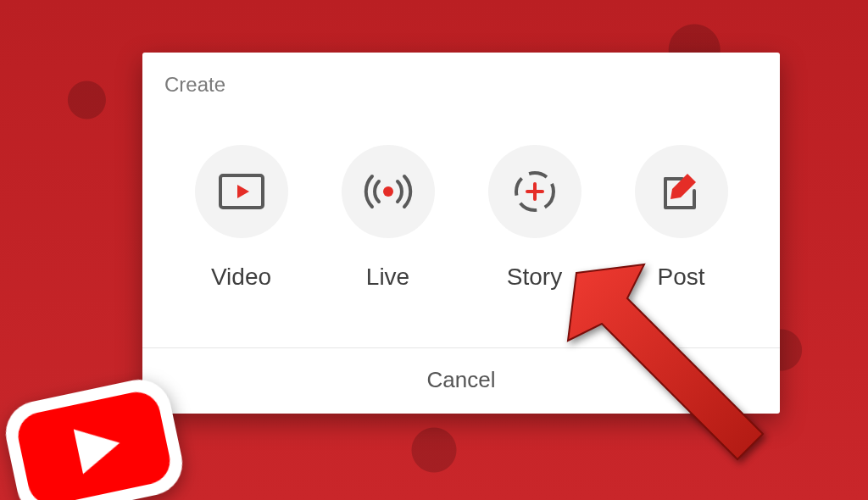  I want to click on dialog-title: Create, so click(461, 79).